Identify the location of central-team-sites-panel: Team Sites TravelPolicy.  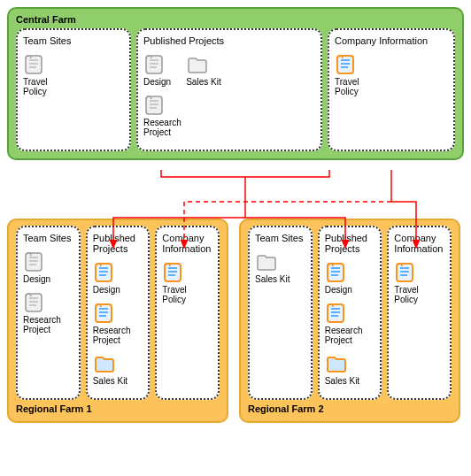
(73, 90).